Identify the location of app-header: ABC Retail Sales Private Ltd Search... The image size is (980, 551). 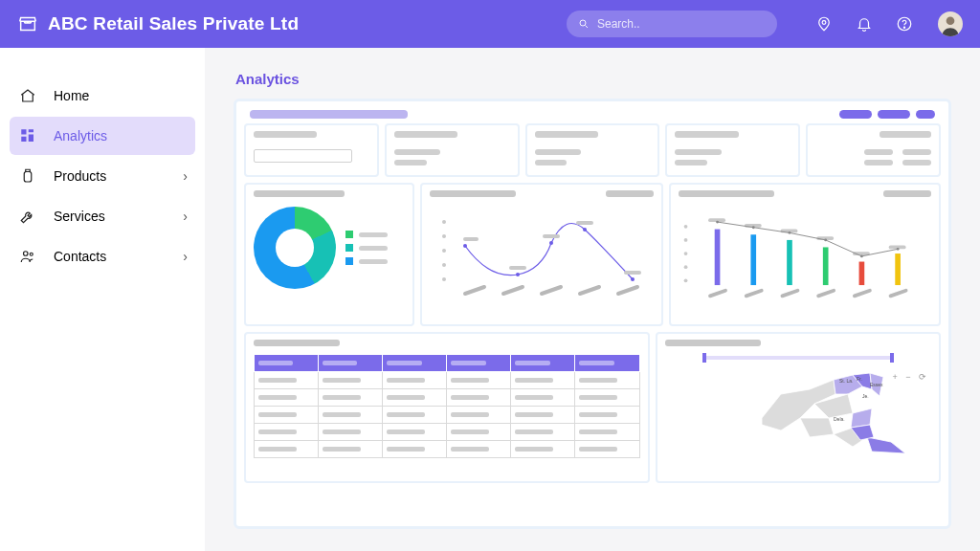
(490, 24).